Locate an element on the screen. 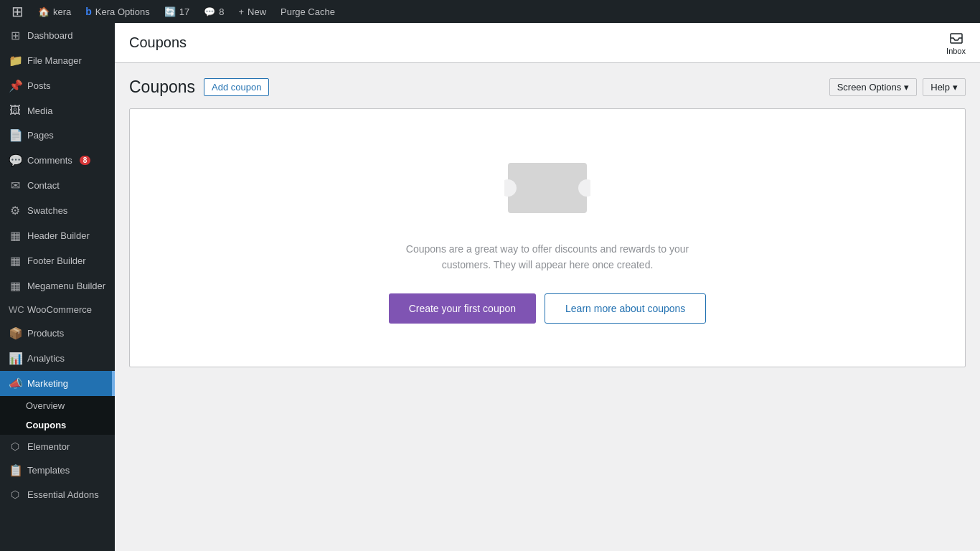  coupons-heading-row: Coupons Add coupon Screen Options ▾ Help… is located at coordinates (547, 88).